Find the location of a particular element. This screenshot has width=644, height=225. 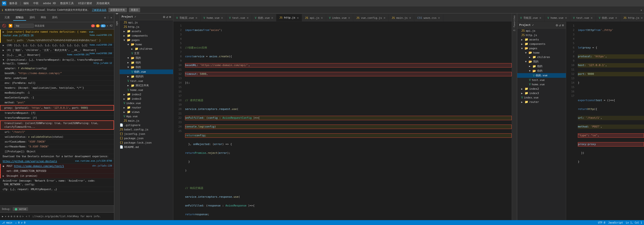

tree-item-main-js: JS main.js is located at coordinates (146, 121).